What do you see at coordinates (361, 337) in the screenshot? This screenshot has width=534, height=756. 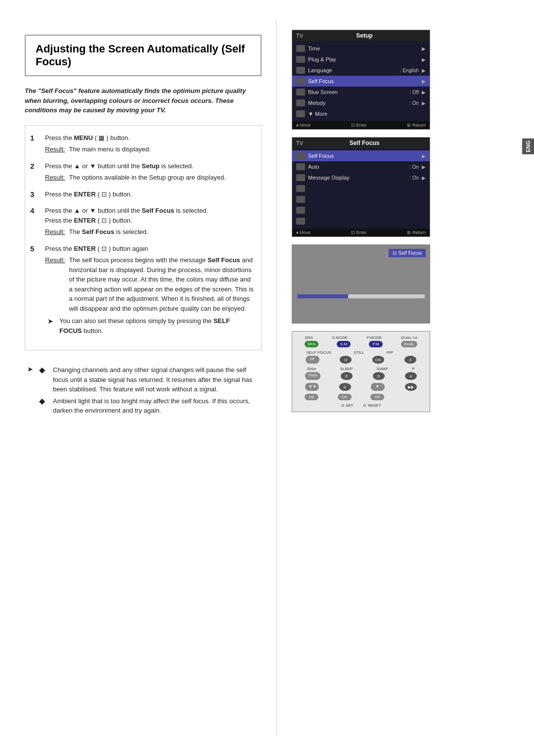 I see `remote-row-labels: SRS S.MODE P.MODE DUAL I-II` at bounding box center [361, 337].